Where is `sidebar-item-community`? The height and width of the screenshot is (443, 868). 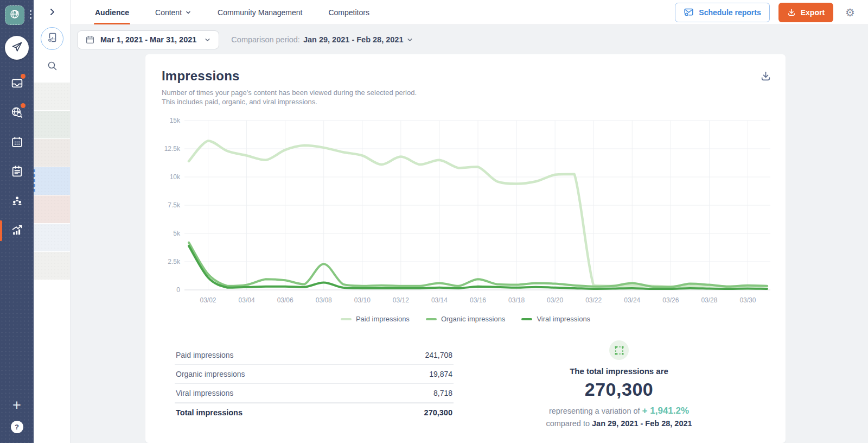 sidebar-item-community is located at coordinates (17, 201).